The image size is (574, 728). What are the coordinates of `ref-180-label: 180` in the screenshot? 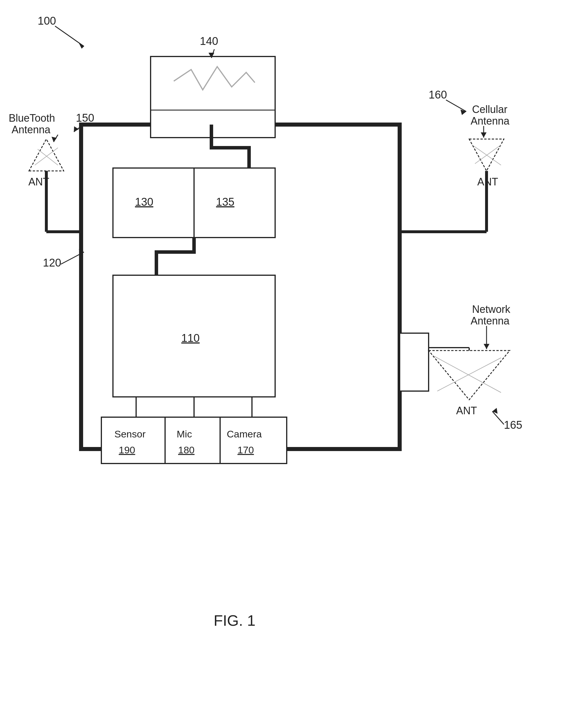 It's located at (186, 450).